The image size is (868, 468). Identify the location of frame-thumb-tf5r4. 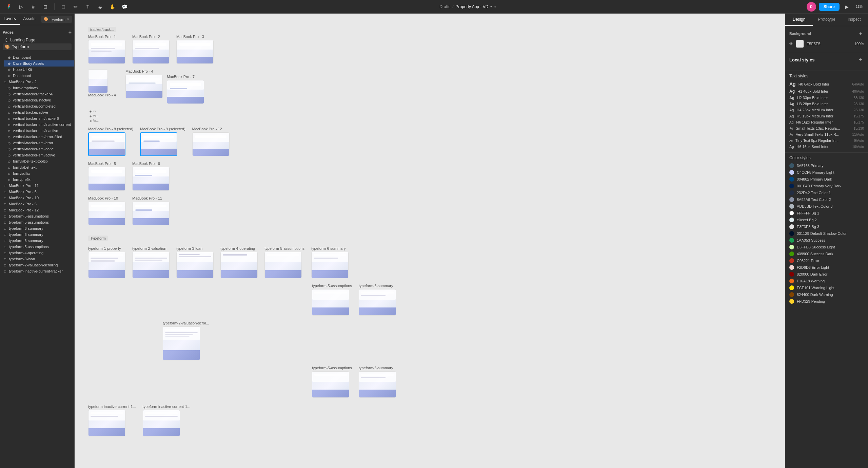
(331, 385).